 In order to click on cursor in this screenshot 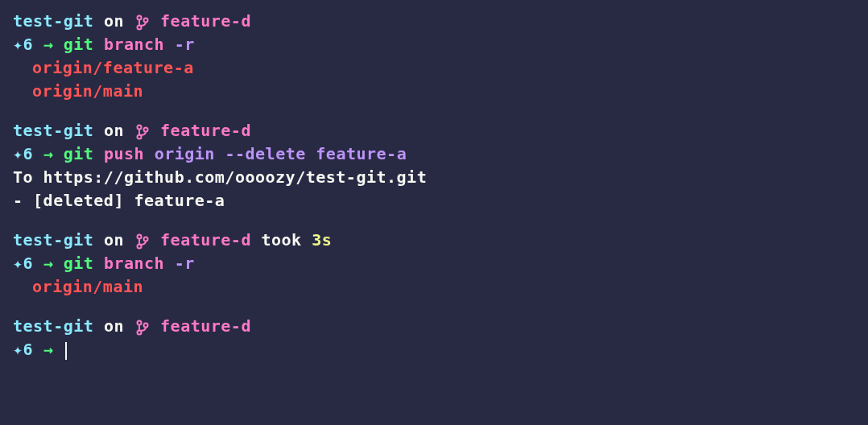, I will do `click(66, 351)`.